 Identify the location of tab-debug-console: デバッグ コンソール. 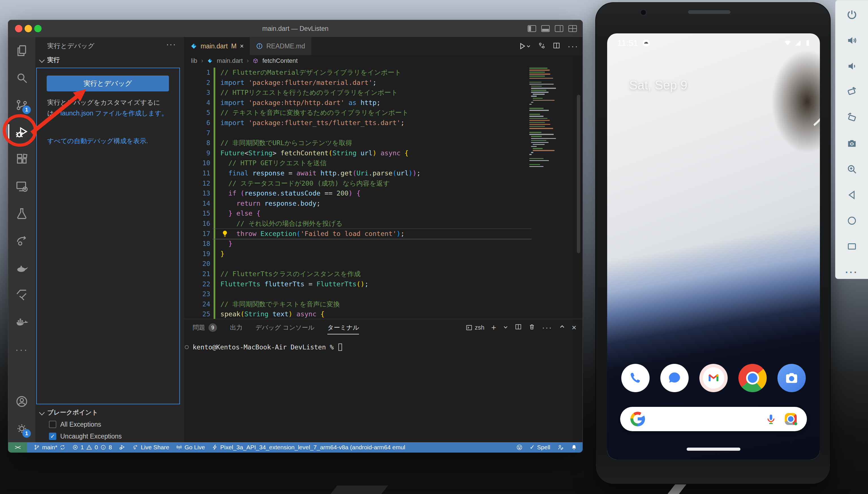
(285, 328).